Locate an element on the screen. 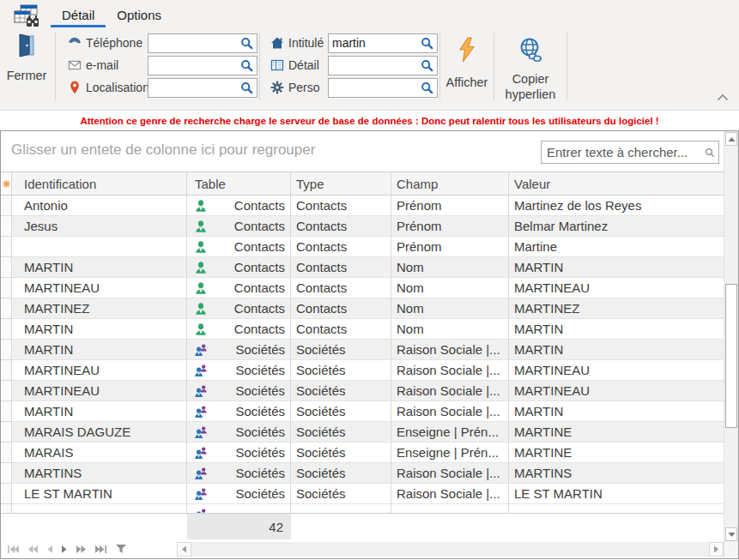  table-row: Jesus Contacts Contacts Prénom Belmar Ma… is located at coordinates (362, 226).